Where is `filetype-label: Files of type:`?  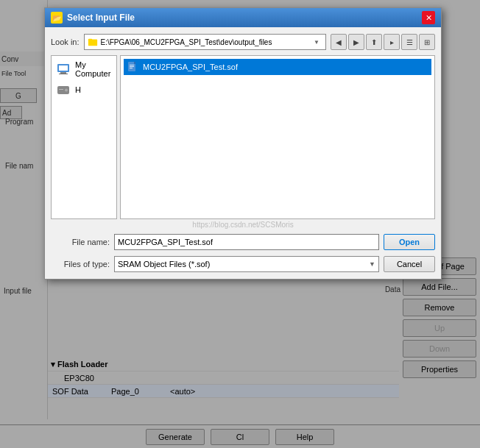 filetype-label: Files of type: is located at coordinates (80, 264).